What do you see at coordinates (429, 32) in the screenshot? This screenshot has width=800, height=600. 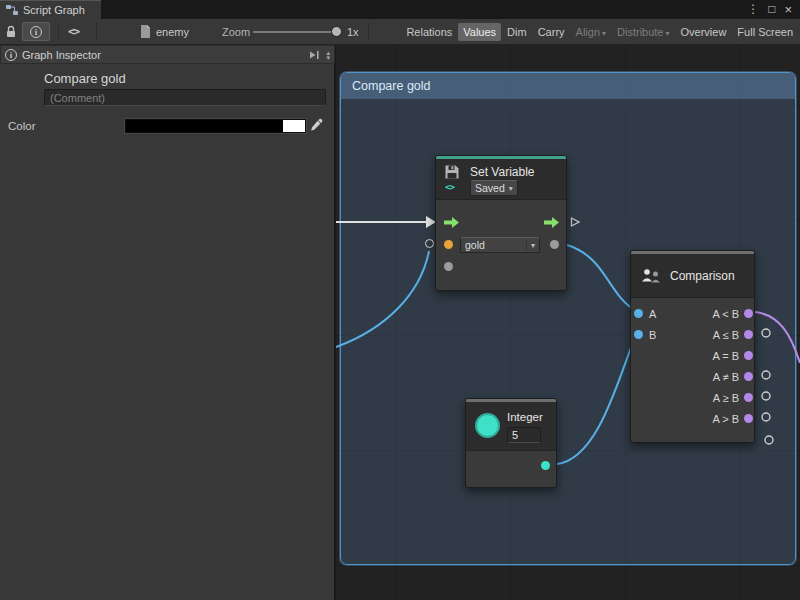 I see `relations-button: Relations` at bounding box center [429, 32].